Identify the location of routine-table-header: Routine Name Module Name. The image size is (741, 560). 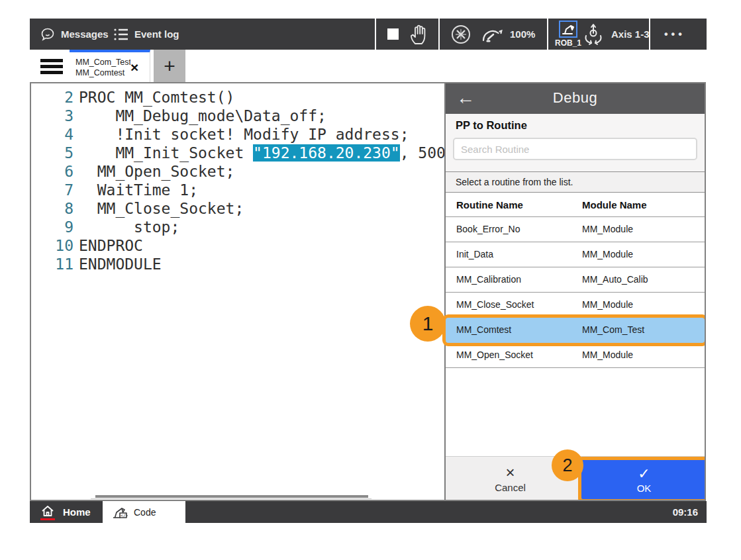
(575, 205).